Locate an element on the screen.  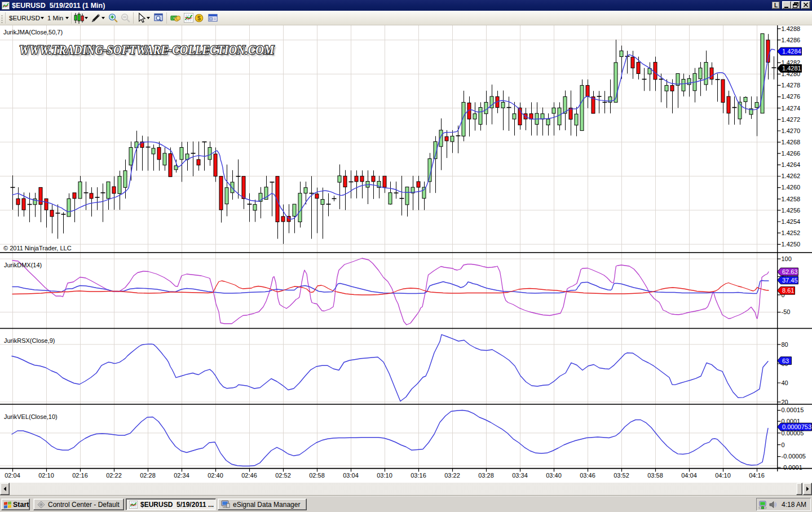
svg-text: 20 is located at coordinates (785, 402).